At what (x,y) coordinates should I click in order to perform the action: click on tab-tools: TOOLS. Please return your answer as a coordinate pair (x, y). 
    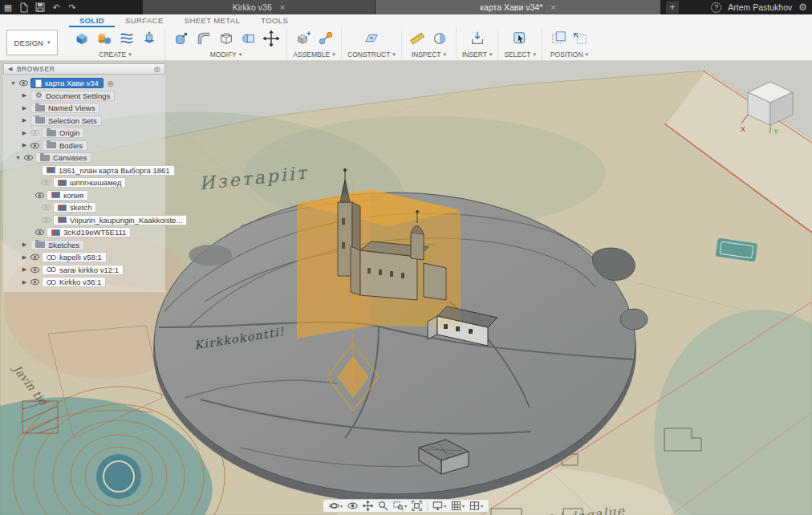
    Looking at the image, I should click on (274, 21).